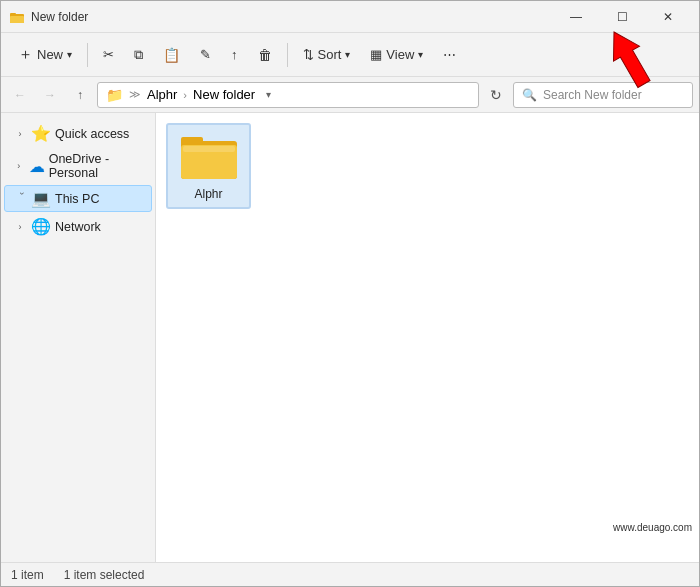 The image size is (700, 587). What do you see at coordinates (41, 198) in the screenshot?
I see `this-pc-icon: 💻` at bounding box center [41, 198].